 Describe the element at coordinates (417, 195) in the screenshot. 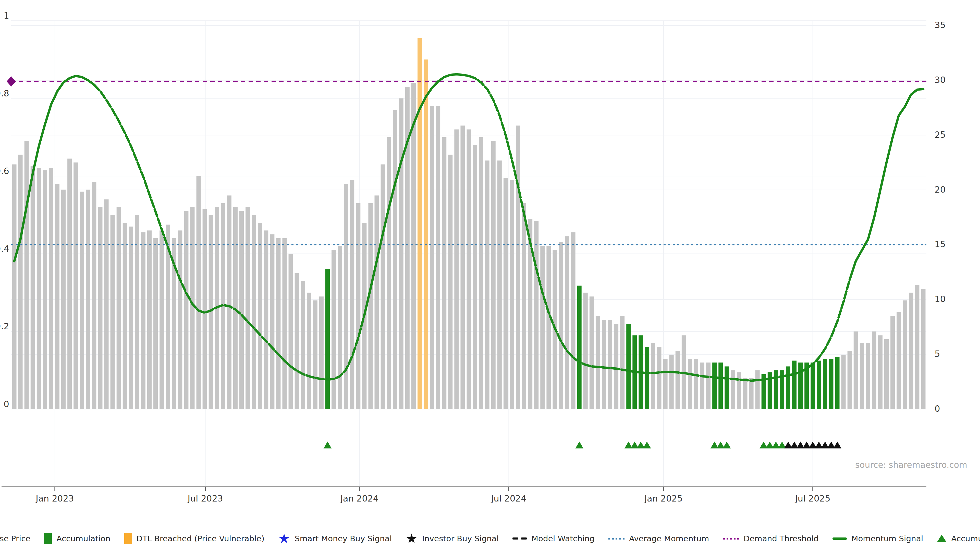

I see `momentum-signal-line` at that location.